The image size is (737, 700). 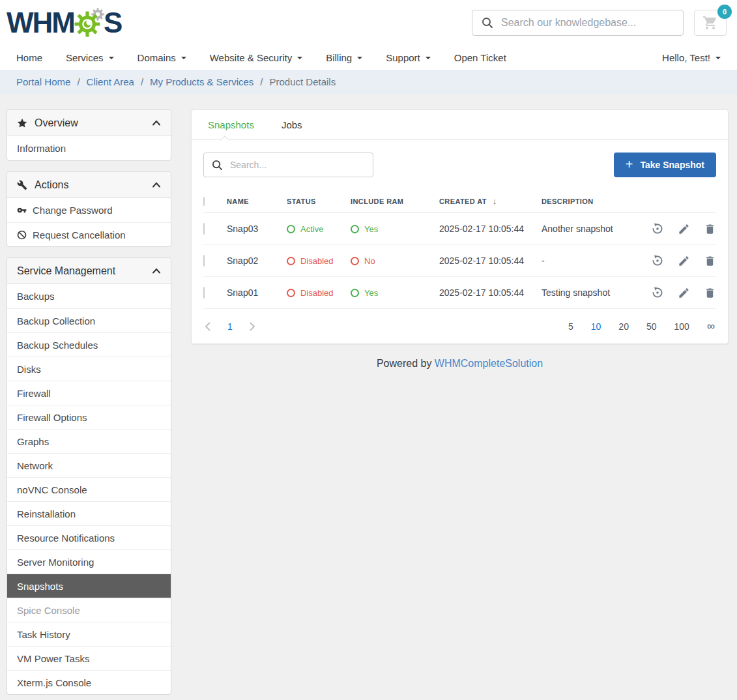 I want to click on sidebar-item-xtermjs-console: Xterm.js Console, so click(x=89, y=682).